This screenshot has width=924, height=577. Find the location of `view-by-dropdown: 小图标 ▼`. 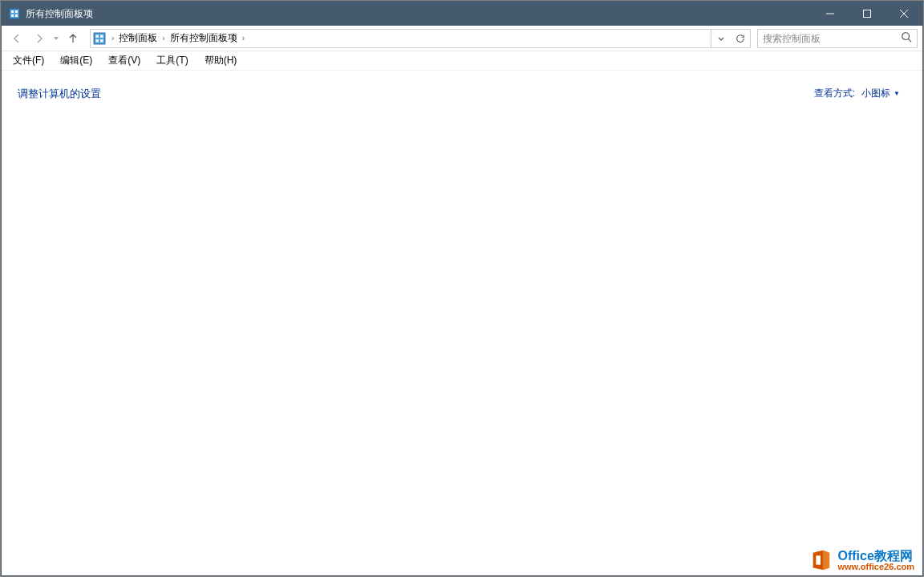

view-by-dropdown: 小图标 ▼ is located at coordinates (881, 93).